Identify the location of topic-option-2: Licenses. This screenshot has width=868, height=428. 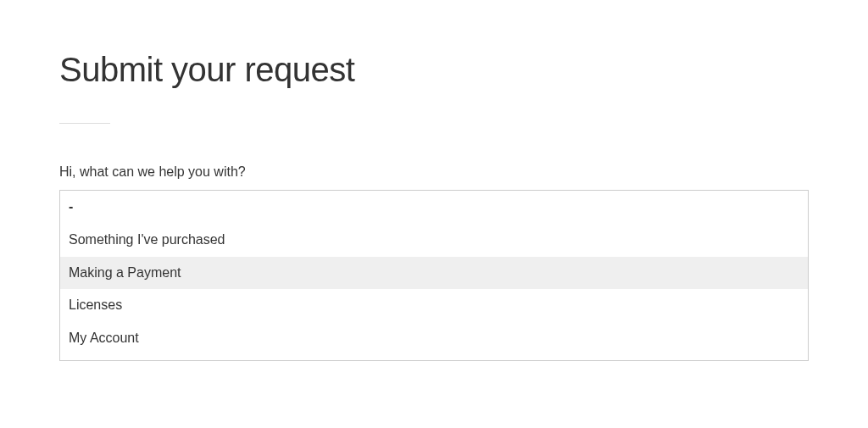
(434, 305).